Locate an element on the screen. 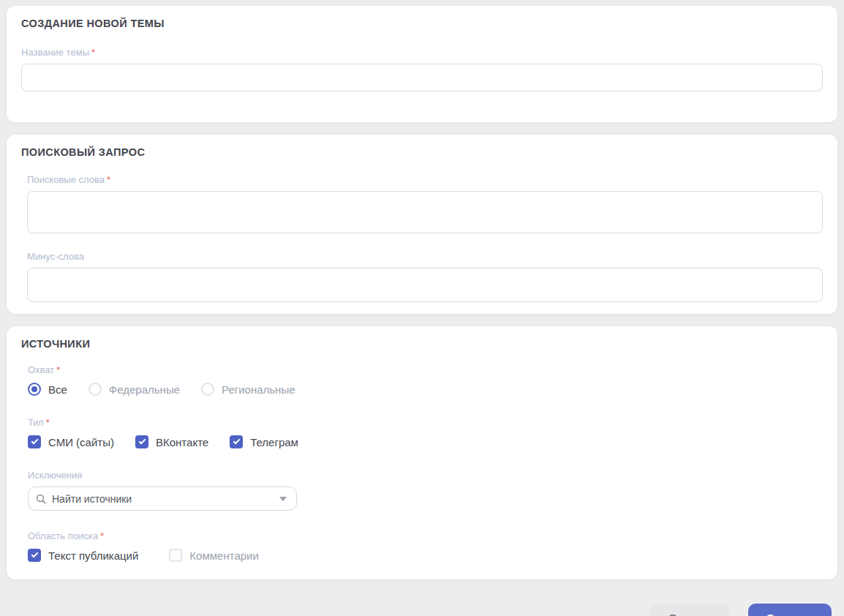  cancel-button: Отмена is located at coordinates (689, 610).